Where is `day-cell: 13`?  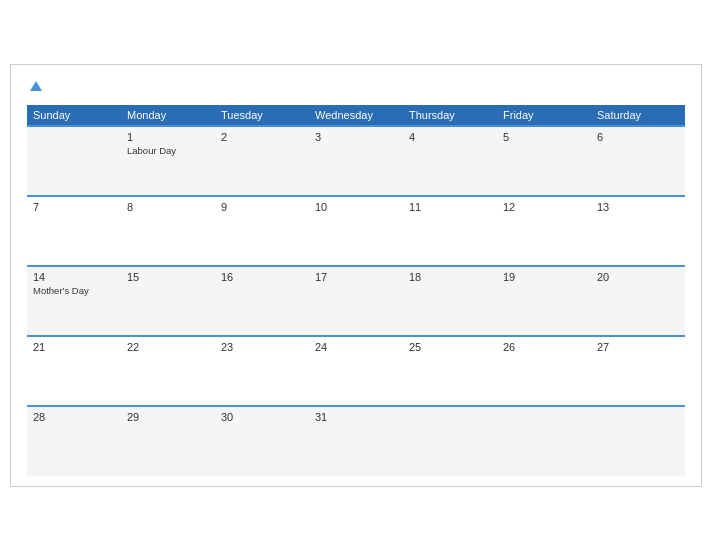
day-cell: 13 is located at coordinates (638, 231).